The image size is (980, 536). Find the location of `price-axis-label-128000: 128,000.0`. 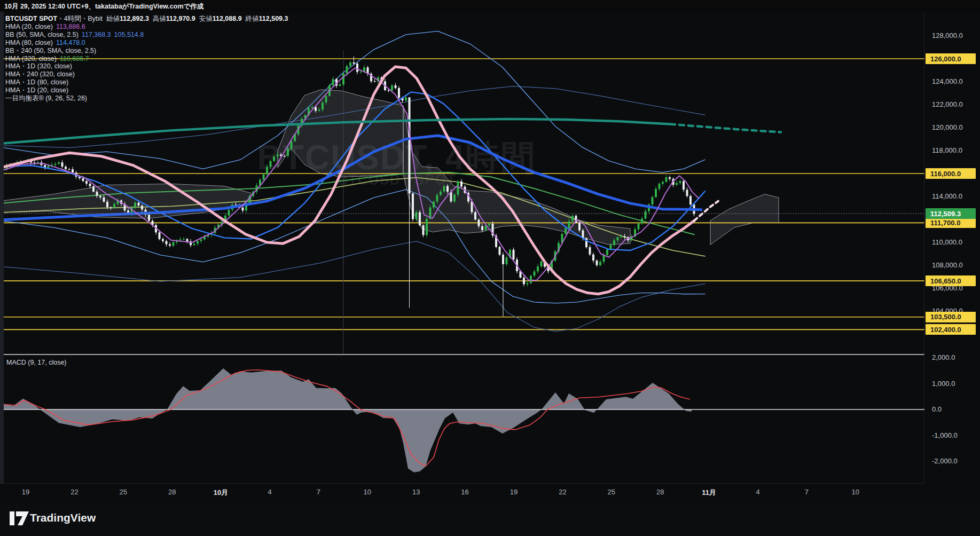

price-axis-label-128000: 128,000.0 is located at coordinates (947, 35).